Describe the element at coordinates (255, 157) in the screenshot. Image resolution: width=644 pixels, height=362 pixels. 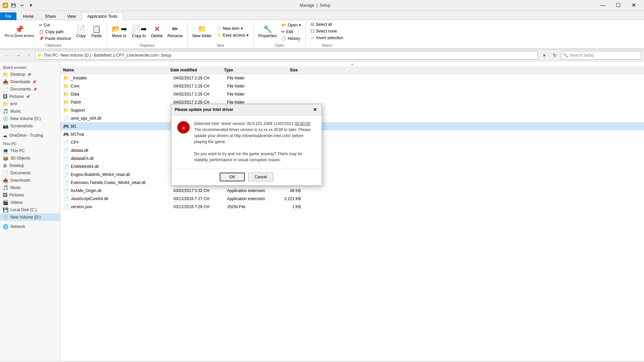
I see `dialog-question: Do you want to try and run the game anyw…` at that location.